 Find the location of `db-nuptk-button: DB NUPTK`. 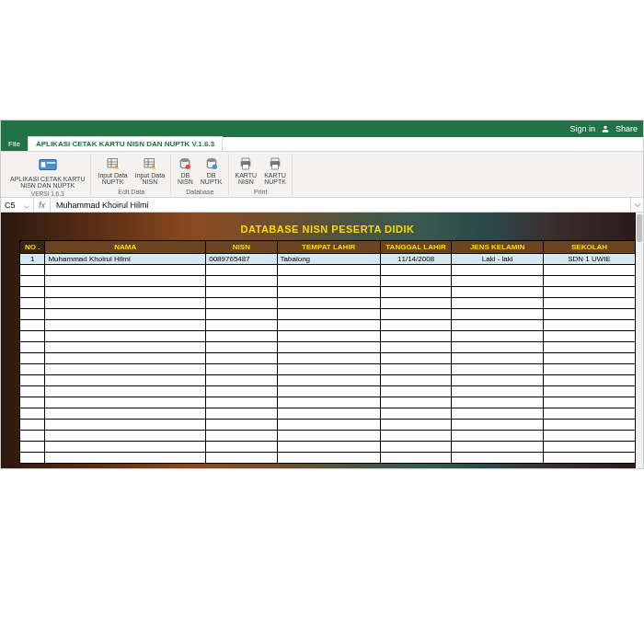

db-nuptk-button: DB NUPTK is located at coordinates (212, 171).